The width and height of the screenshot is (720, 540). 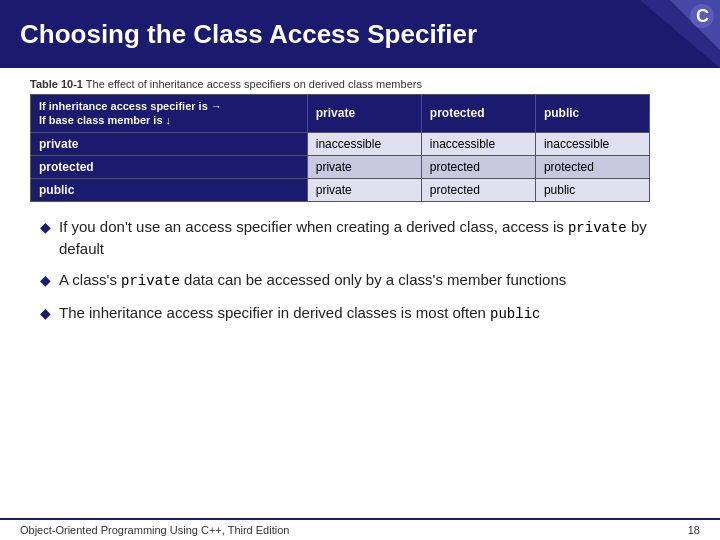 What do you see at coordinates (360, 84) in the screenshot?
I see `table-caption: Table 10-1 The effect of inheritance acc…` at bounding box center [360, 84].